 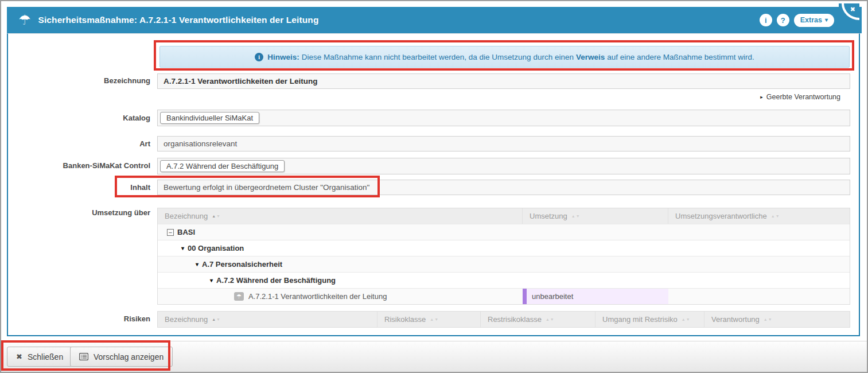 I want to click on info-button: i, so click(x=766, y=20).